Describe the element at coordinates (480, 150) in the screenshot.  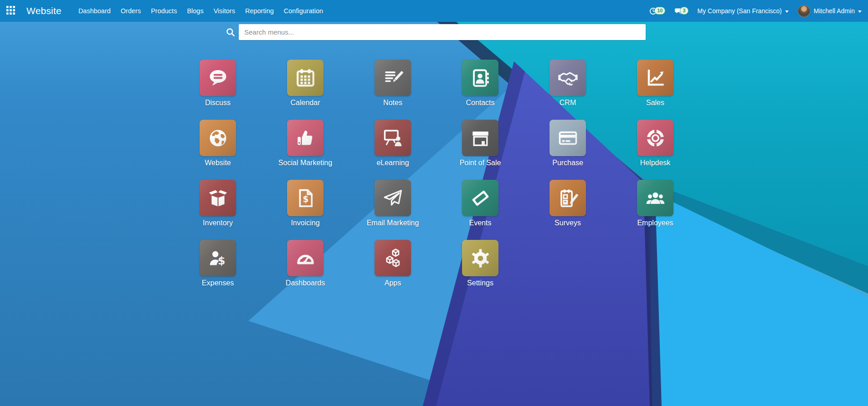
I see `app-point-of-sale: Point of Sale` at that location.